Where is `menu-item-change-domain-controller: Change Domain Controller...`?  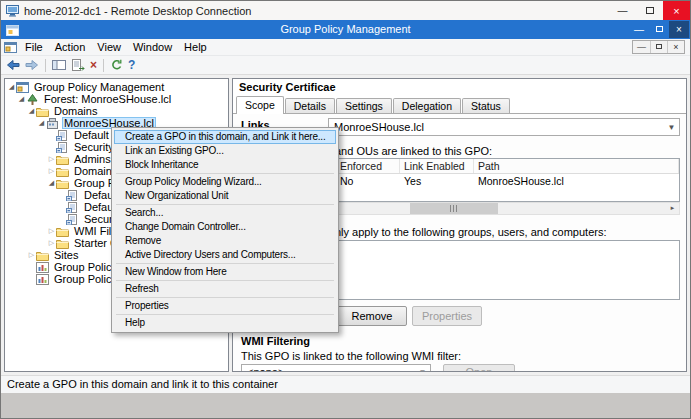 menu-item-change-domain-controller: Change Domain Controller... is located at coordinates (225, 227).